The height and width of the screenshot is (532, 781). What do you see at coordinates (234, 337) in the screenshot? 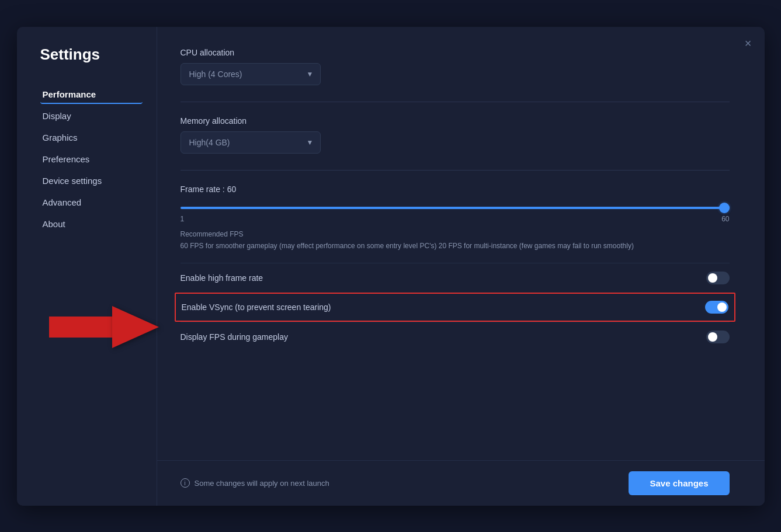
I see `toggle-display-fps-label: Display FPS during gameplay` at bounding box center [234, 337].